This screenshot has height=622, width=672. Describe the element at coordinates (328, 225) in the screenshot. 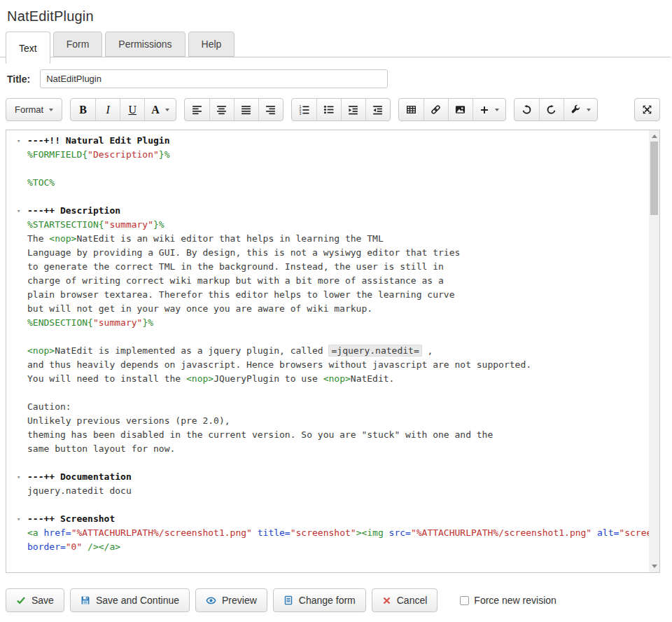

I see `editor-line: %STARTSECTION{"summary"}%` at that location.